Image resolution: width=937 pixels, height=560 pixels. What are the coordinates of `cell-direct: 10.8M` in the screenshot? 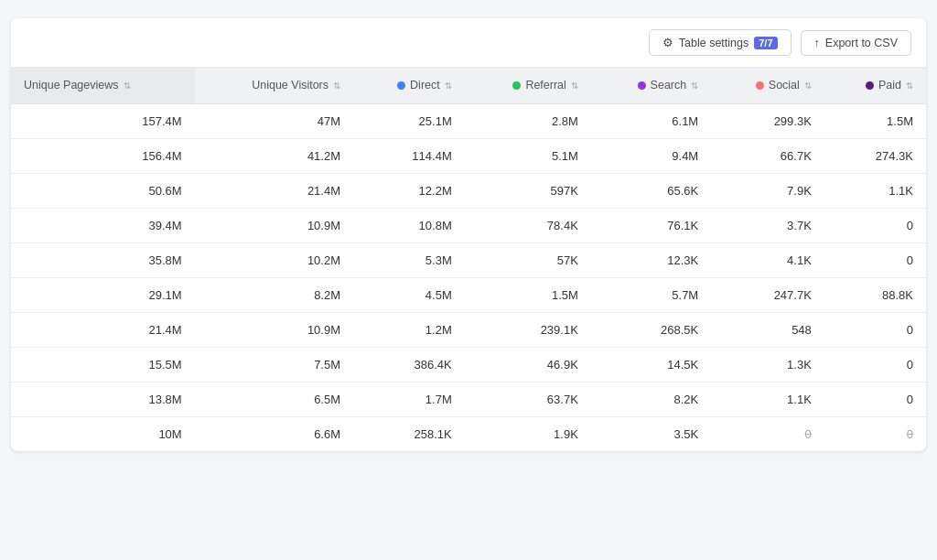 It's located at (409, 225).